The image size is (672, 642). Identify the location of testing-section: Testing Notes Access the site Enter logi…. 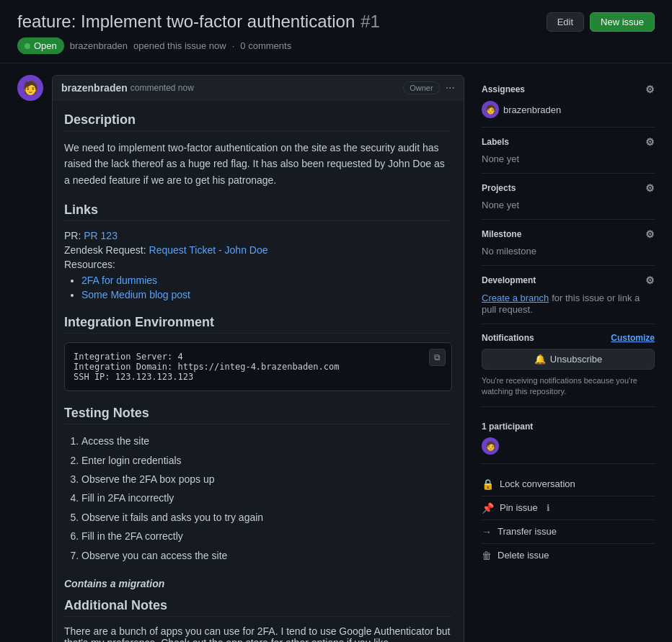
(258, 484).